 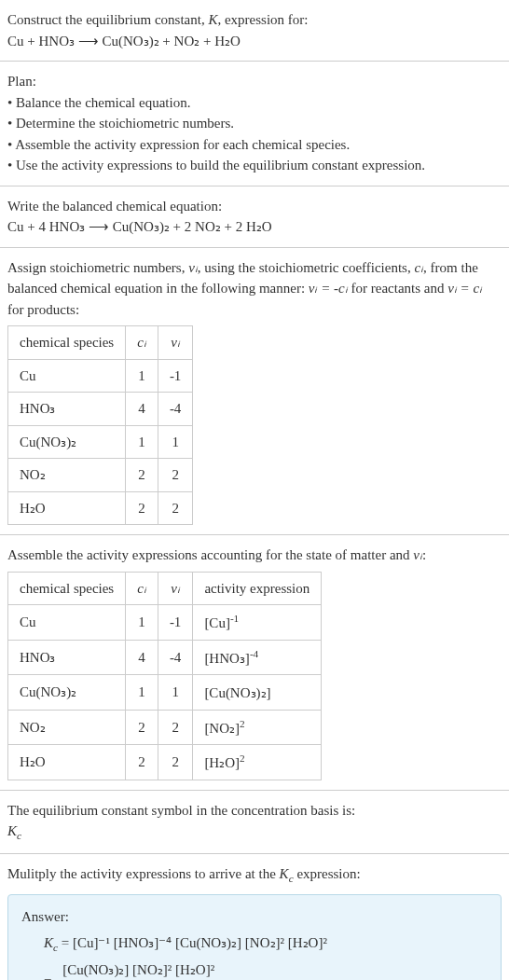 What do you see at coordinates (165, 588) in the screenshot?
I see `table-header-row: chemical species cᵢ νᵢ activity expressi…` at bounding box center [165, 588].